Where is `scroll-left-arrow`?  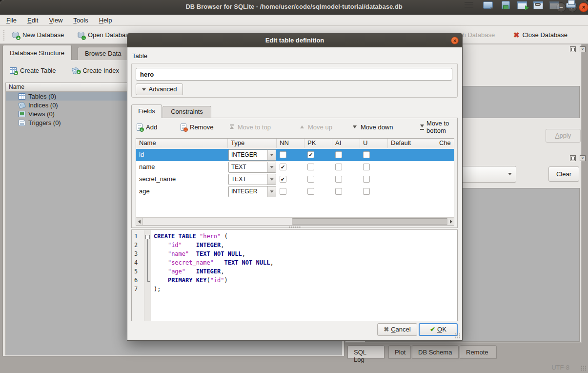
scroll-left-arrow is located at coordinates (140, 222).